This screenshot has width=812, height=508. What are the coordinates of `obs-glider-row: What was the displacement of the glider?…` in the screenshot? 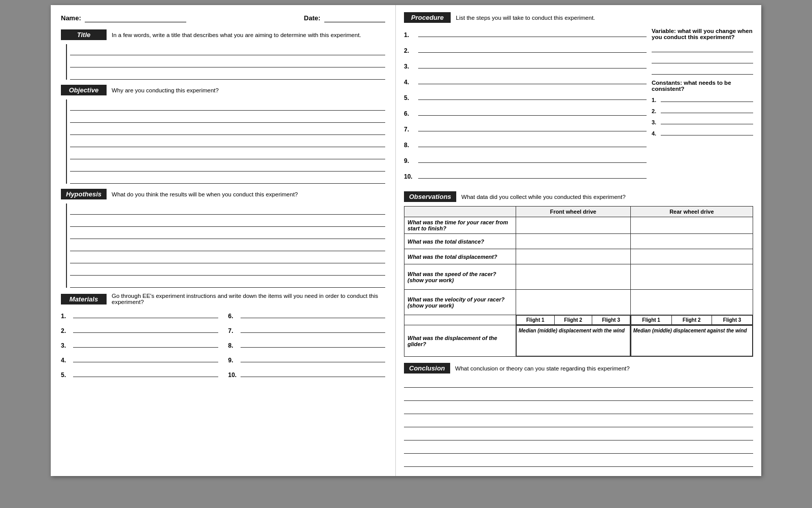 It's located at (579, 341).